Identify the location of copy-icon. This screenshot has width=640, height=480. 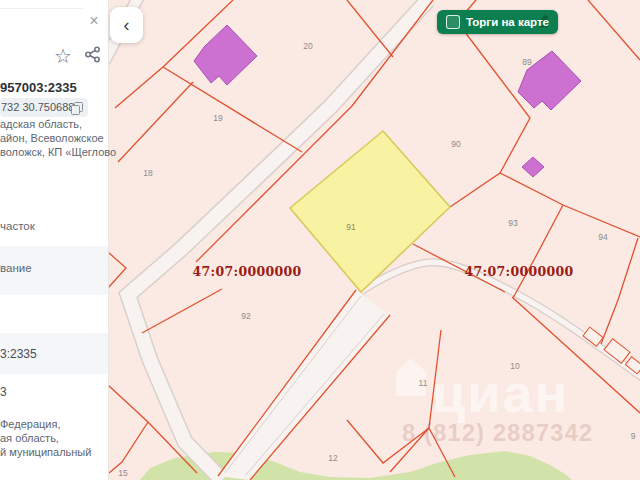
(78, 107).